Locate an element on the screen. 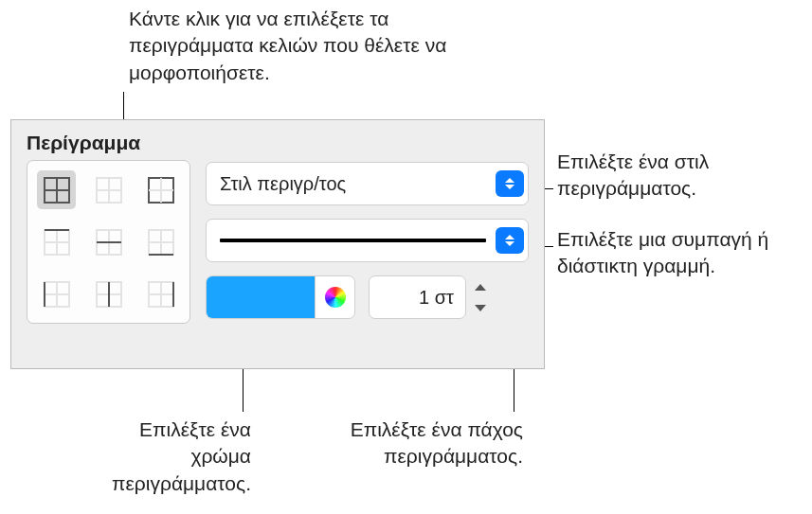  border-line-popup is located at coordinates (368, 240).